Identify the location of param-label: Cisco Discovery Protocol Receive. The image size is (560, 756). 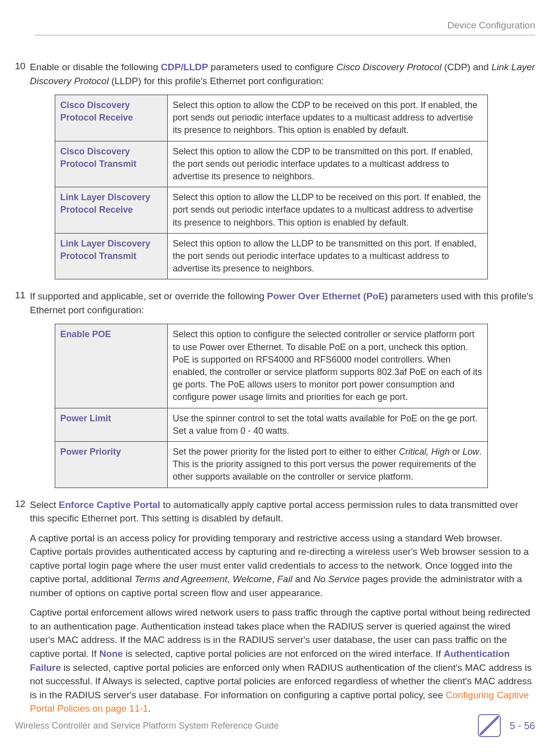
(112, 119).